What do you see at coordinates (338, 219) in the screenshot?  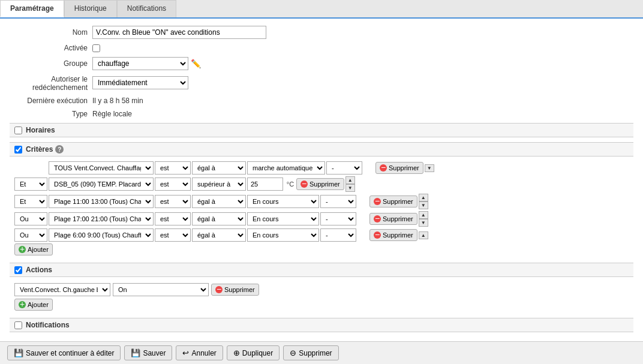 I see `criteria-dash-3: -` at bounding box center [338, 219].